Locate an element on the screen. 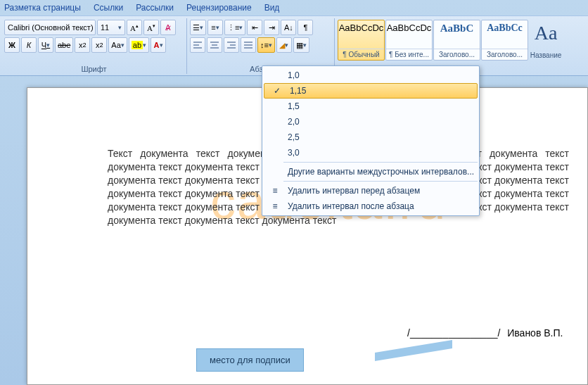 The height and width of the screenshot is (385, 588). grow-font-button: A▴ is located at coordinates (134, 27).